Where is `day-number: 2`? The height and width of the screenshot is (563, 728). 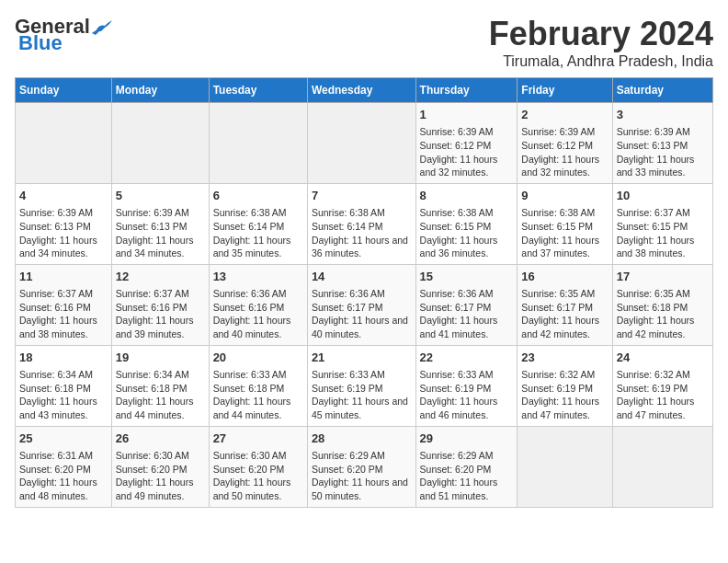 day-number: 2 is located at coordinates (564, 115).